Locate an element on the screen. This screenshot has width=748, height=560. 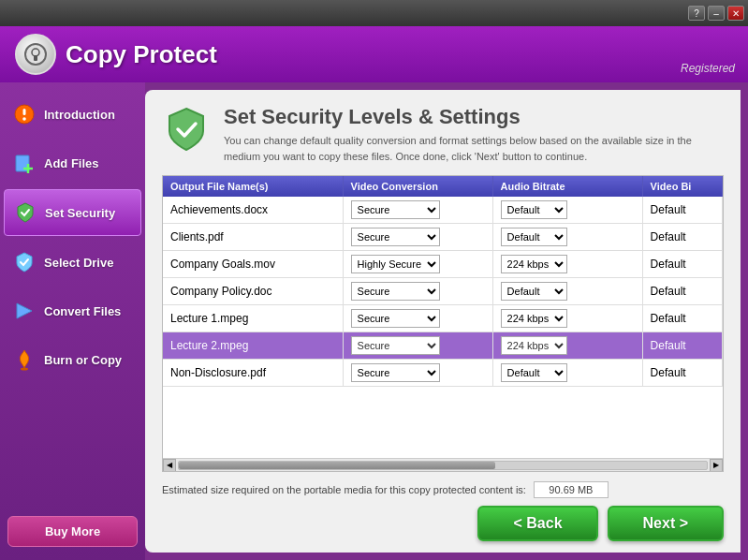
cell-filename: Company Policy.doc is located at coordinates (253, 292).